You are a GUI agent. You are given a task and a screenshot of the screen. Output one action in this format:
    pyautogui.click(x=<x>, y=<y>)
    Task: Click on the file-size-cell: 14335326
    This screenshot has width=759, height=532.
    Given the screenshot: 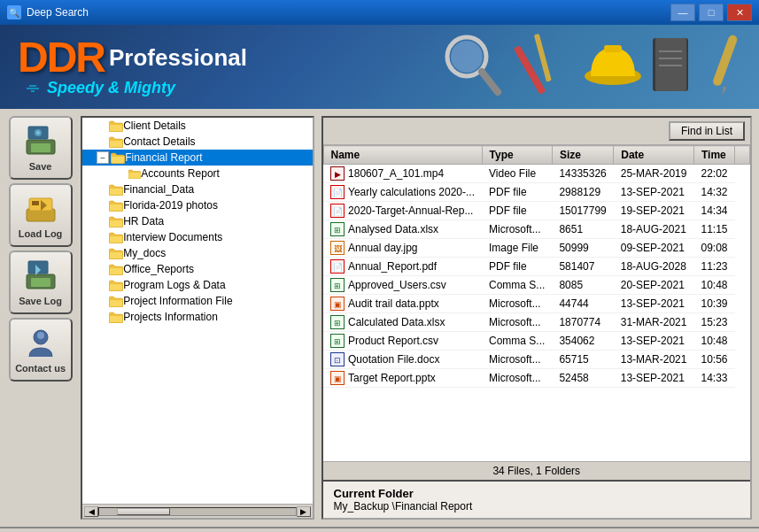 What is the action you would take?
    pyautogui.click(x=583, y=173)
    